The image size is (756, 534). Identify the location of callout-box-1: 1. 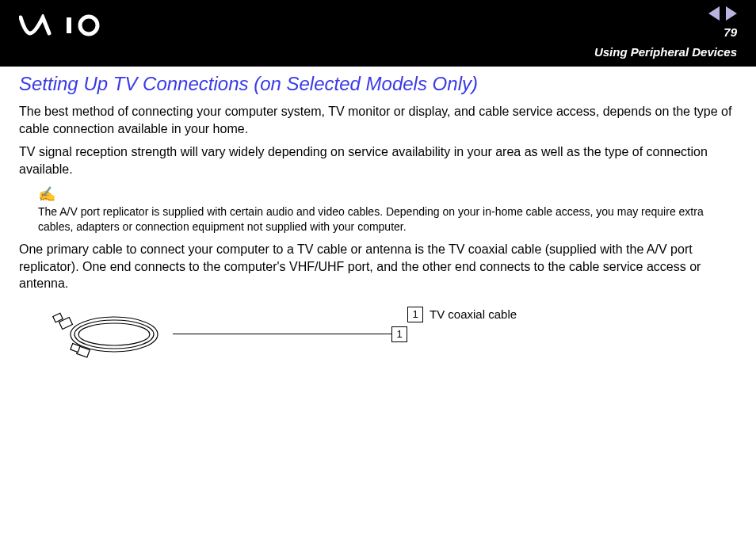
(399, 334).